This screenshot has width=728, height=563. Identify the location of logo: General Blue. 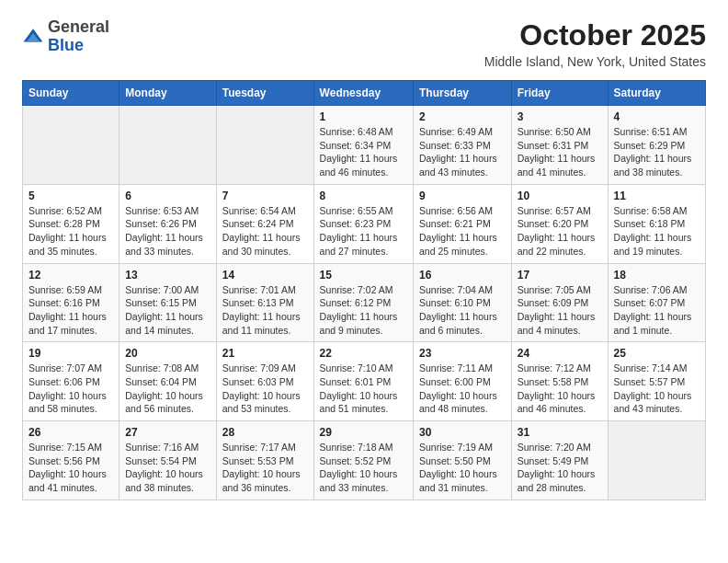
(66, 37).